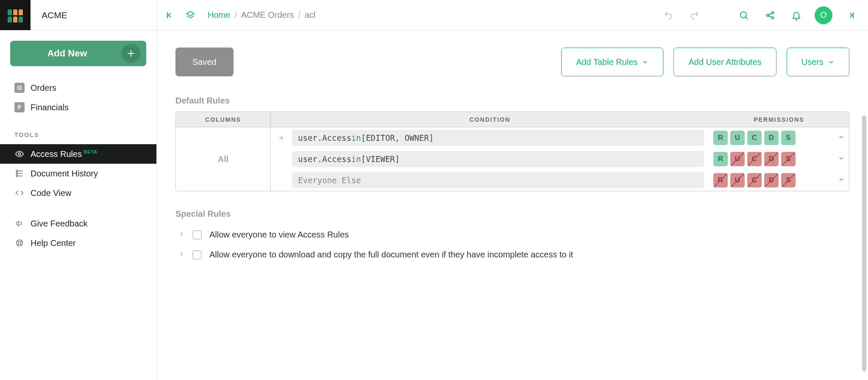 This screenshot has width=868, height=380. Describe the element at coordinates (67, 53) in the screenshot. I see `add-new-label: Add New` at that location.